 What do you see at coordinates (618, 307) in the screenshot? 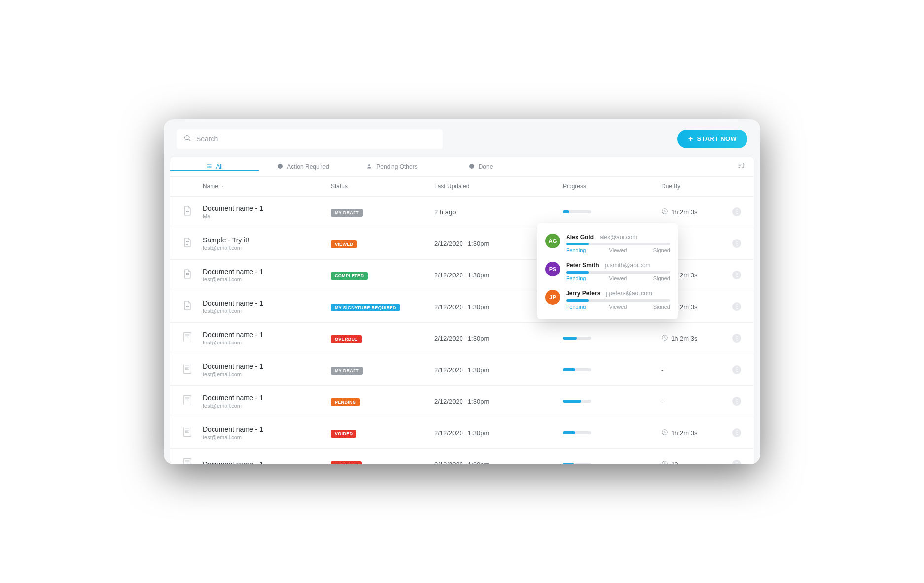
I see `person-stages: PendingViewedSigned` at bounding box center [618, 307].